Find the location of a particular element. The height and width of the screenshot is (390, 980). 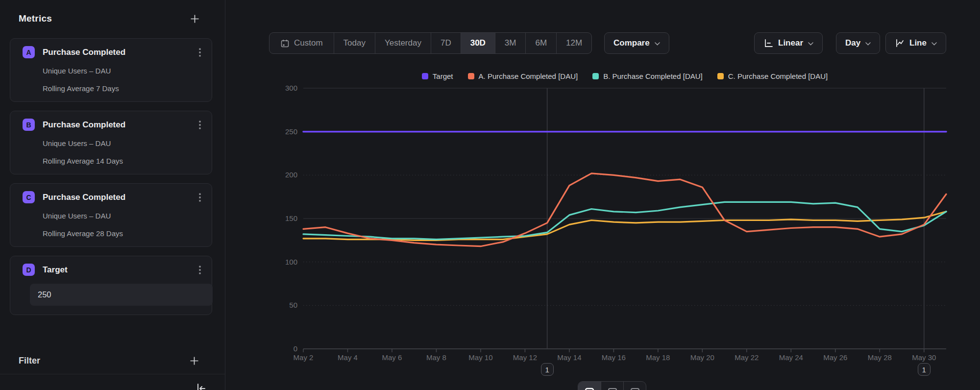

y-axis-label: 200 is located at coordinates (291, 174).